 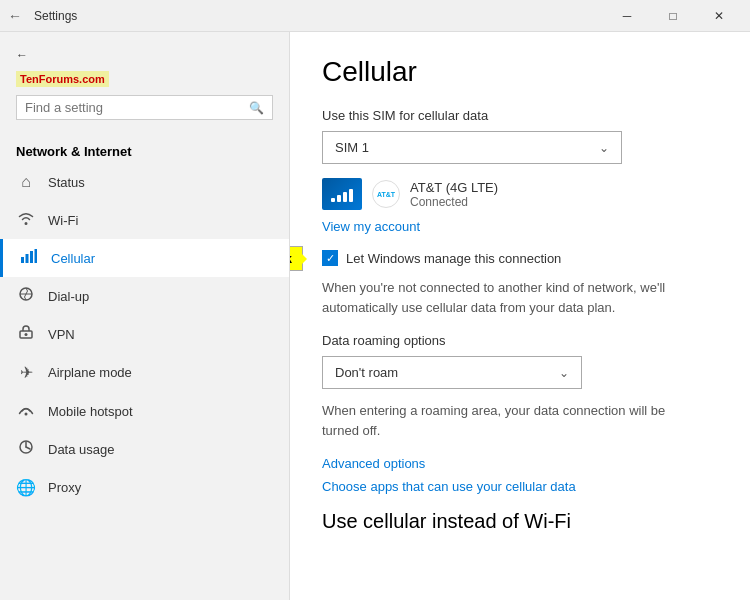 I want to click on carrier-info: AT&T (4G LTE) Connected, so click(x=454, y=194).